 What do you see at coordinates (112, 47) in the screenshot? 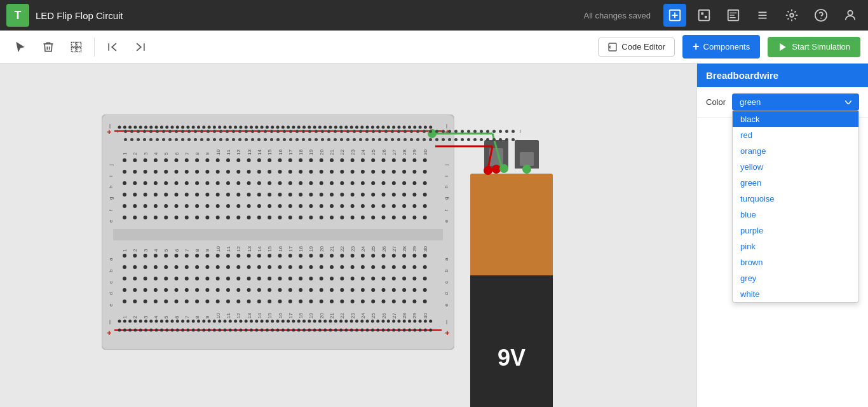
I see `first-btn` at bounding box center [112, 47].